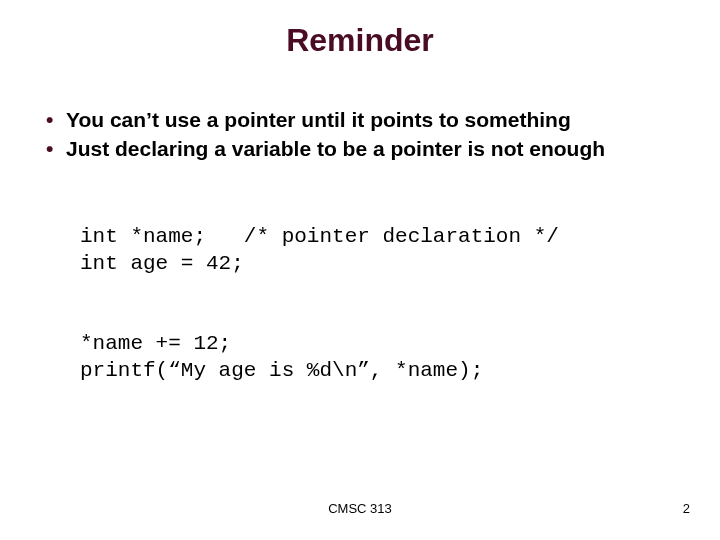 Image resolution: width=720 pixels, height=540 pixels. What do you see at coordinates (156, 344) in the screenshot?
I see `code-line: *name += 12;` at bounding box center [156, 344].